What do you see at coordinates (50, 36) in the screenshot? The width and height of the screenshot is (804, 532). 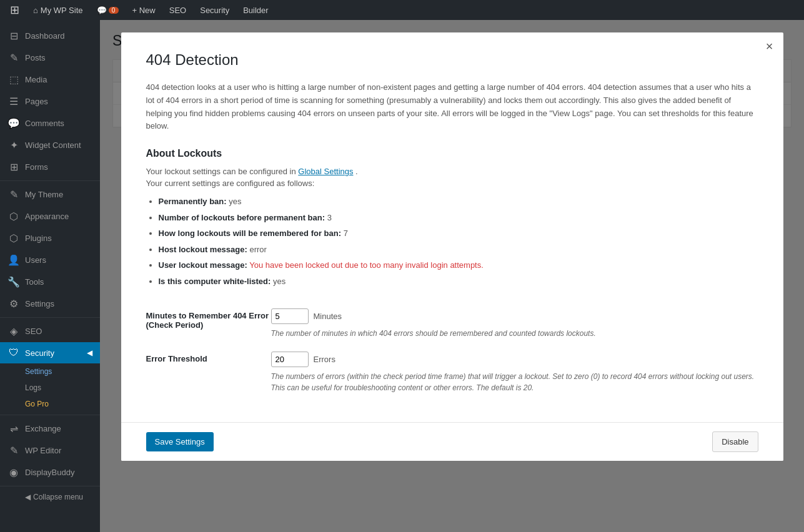 I see `sidebar-item-dashboard: ⊟ Dashboard` at bounding box center [50, 36].